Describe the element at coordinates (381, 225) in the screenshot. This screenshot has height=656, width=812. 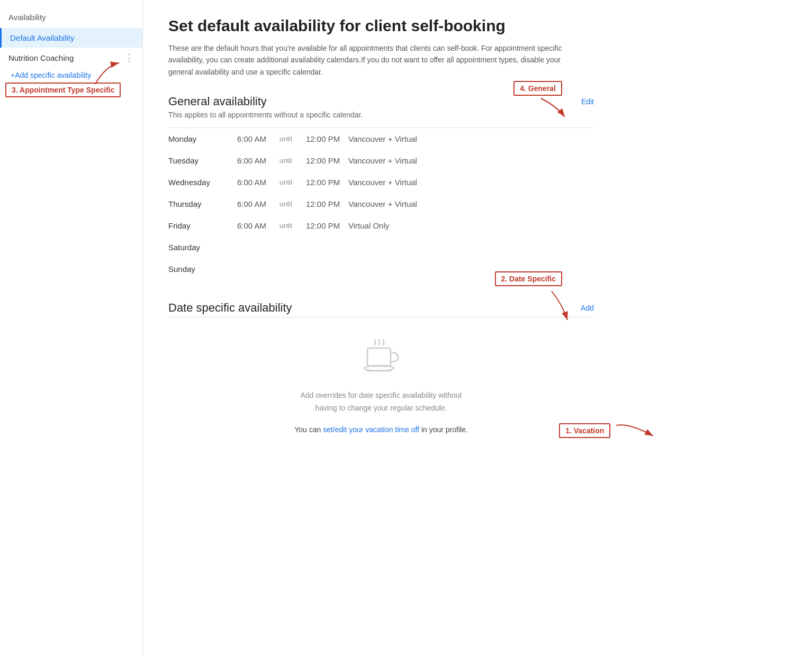
I see `availability-row: Friday 6:00 AM until 12:00 PM Virtual On…` at that location.